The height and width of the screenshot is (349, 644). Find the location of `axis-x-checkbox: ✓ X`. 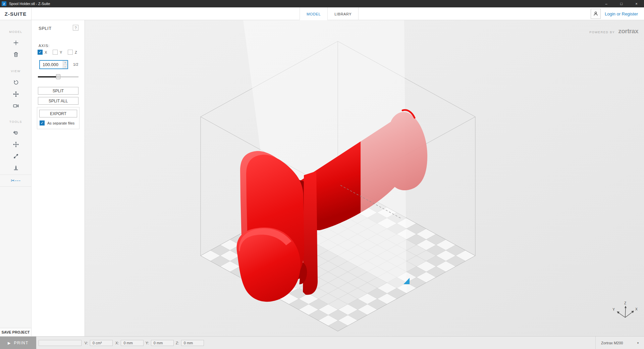

axis-x-checkbox: ✓ X is located at coordinates (45, 52).